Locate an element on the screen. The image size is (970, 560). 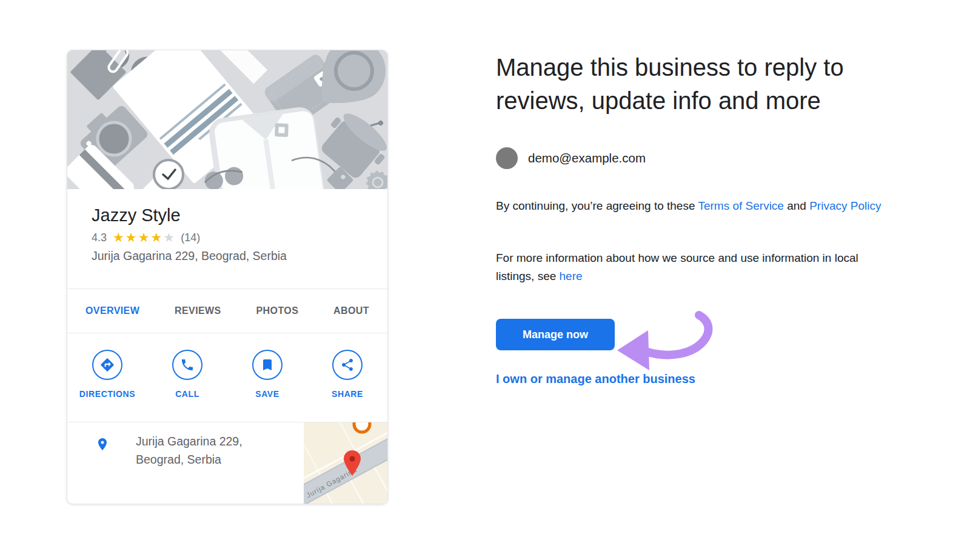
share-icon is located at coordinates (347, 365).